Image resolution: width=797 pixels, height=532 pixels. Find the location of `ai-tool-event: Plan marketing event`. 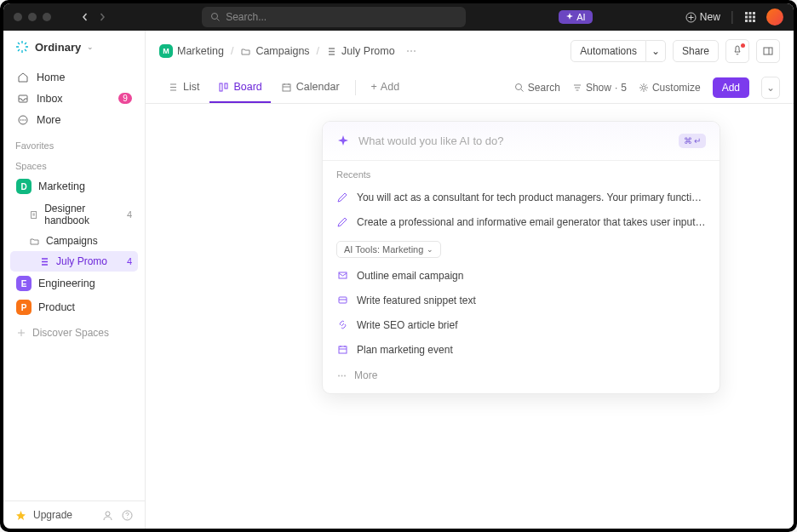

ai-tool-event: Plan marketing event is located at coordinates (521, 349).